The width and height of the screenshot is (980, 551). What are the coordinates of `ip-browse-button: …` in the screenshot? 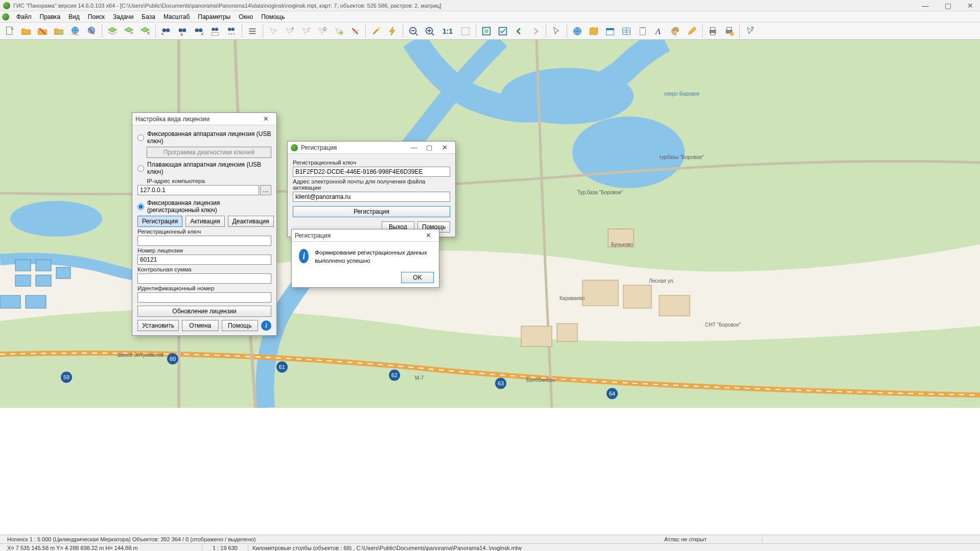 It's located at (266, 190).